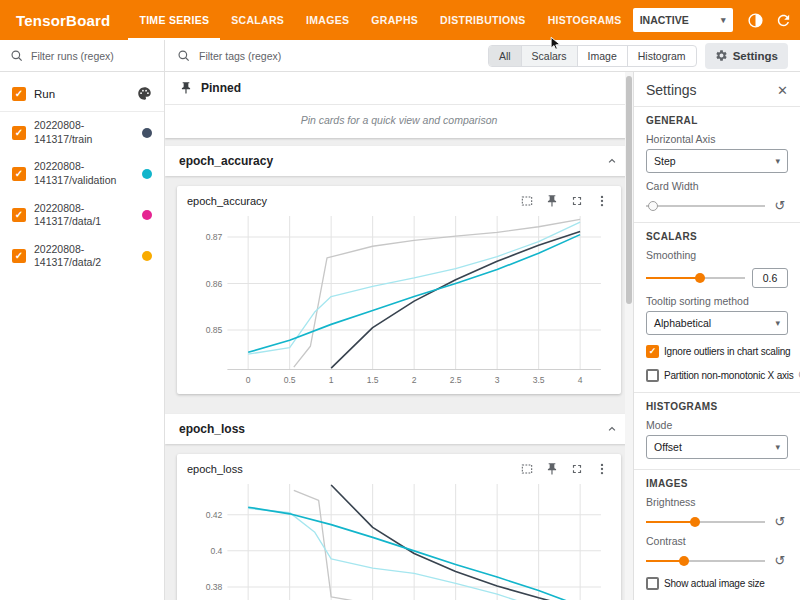 The width and height of the screenshot is (800, 600). Describe the element at coordinates (82, 256) in the screenshot. I see `run-item-data-2: 20220808-141317/data/2` at that location.